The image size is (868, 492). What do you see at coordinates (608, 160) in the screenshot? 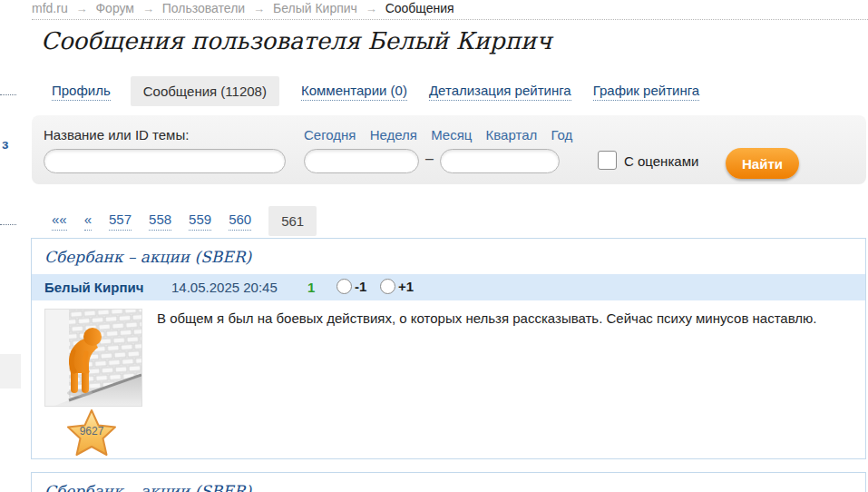
I see `with-ratings-checkbox` at bounding box center [608, 160].